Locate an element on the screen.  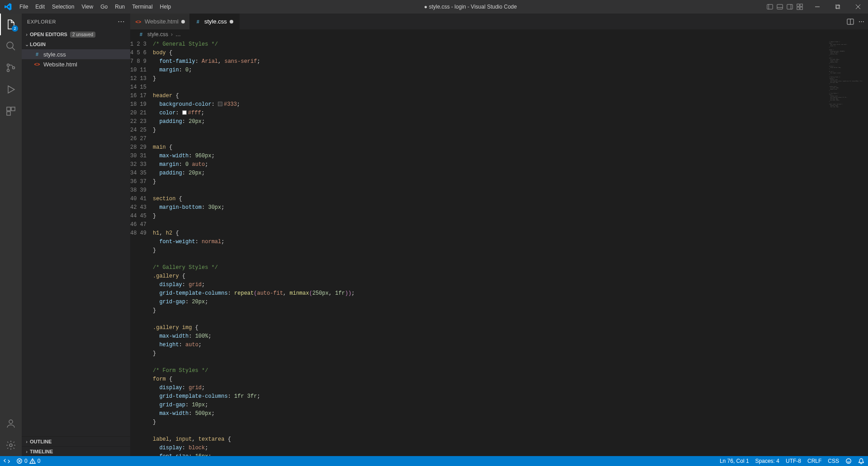
settings-activity is located at coordinates (11, 445).